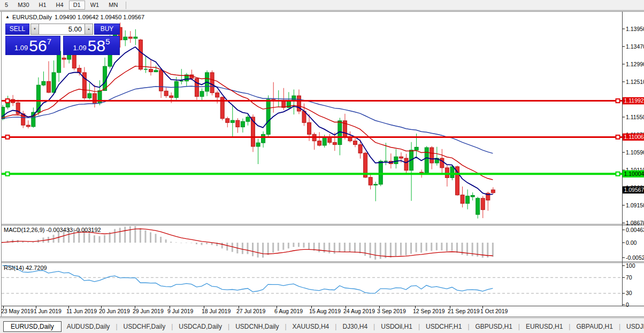  Describe the element at coordinates (359, 311) in the screenshot. I see `date-tick-label: 24 Aug 2019` at that location.